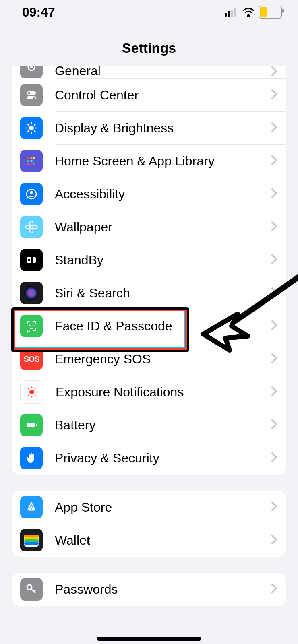 Image resolution: width=298 pixels, height=644 pixels. Describe the element at coordinates (31, 72) in the screenshot. I see `gear-icon` at that location.